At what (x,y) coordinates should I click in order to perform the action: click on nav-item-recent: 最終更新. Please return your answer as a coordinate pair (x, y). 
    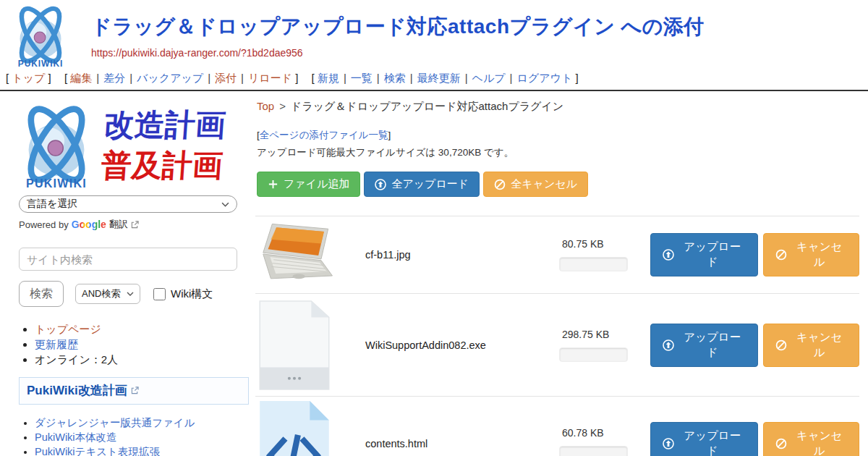
    Looking at the image, I should click on (439, 78).